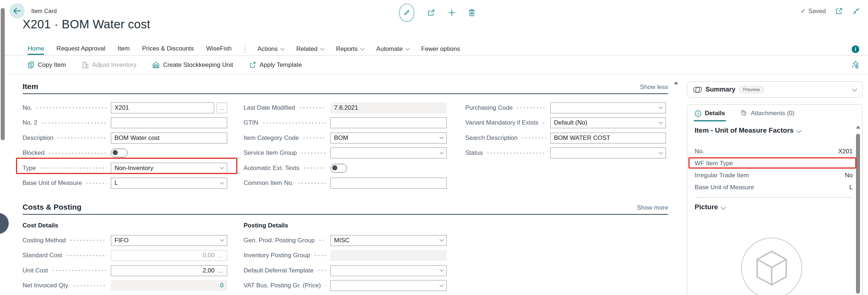 This screenshot has height=295, width=868. Describe the element at coordinates (47, 65) in the screenshot. I see `copy-item-button: Copy Item` at that location.